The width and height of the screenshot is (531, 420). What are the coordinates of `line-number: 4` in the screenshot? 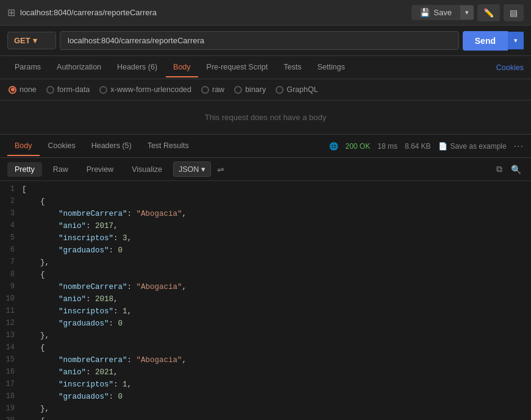 It's located at (11, 226).